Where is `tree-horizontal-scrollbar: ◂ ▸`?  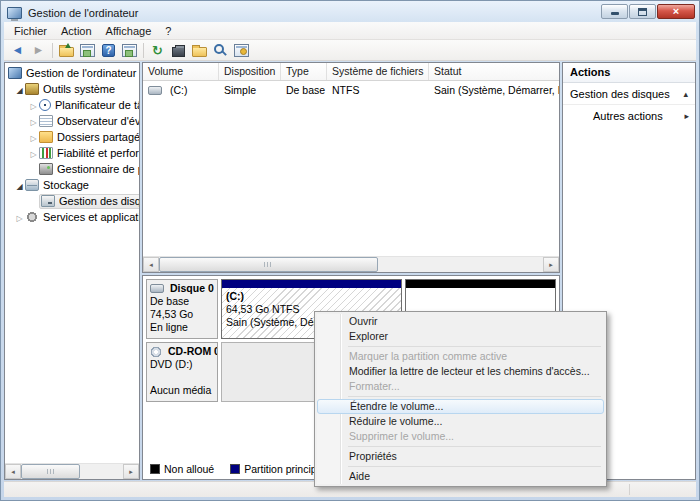 tree-horizontal-scrollbar: ◂ ▸ is located at coordinates (72, 471).